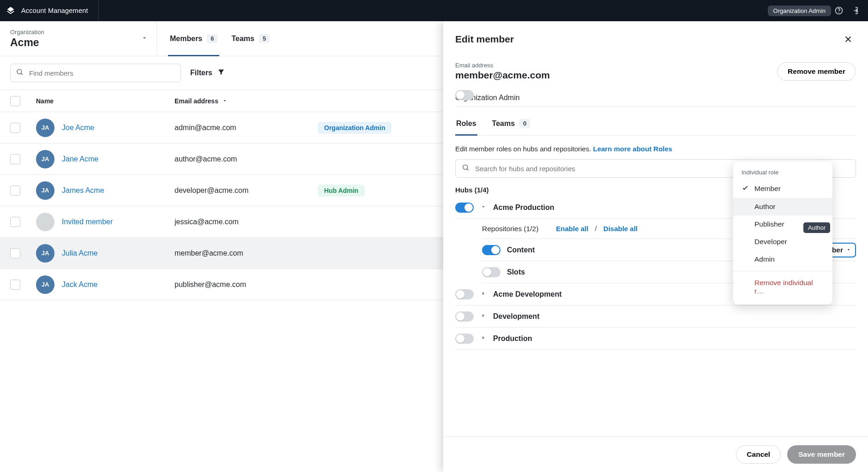 The width and height of the screenshot is (868, 472). I want to click on member-name-link: Jack Acme, so click(79, 285).